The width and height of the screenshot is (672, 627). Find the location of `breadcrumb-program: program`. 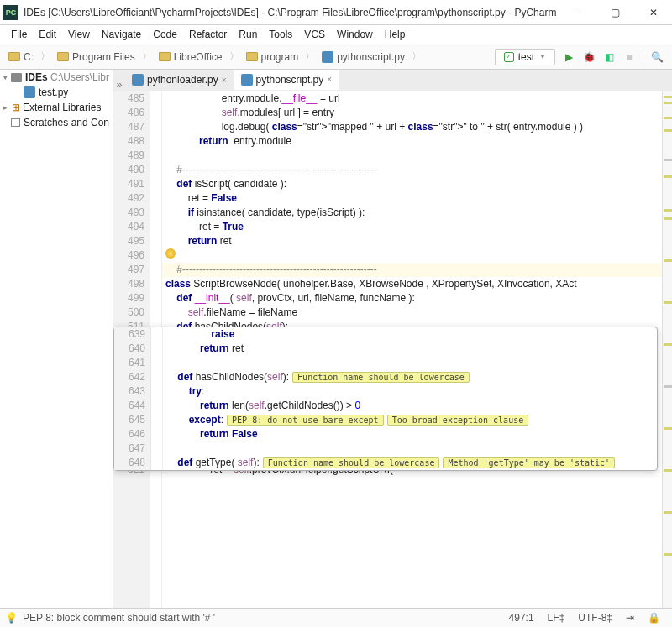

breadcrumb-program: program is located at coordinates (272, 57).